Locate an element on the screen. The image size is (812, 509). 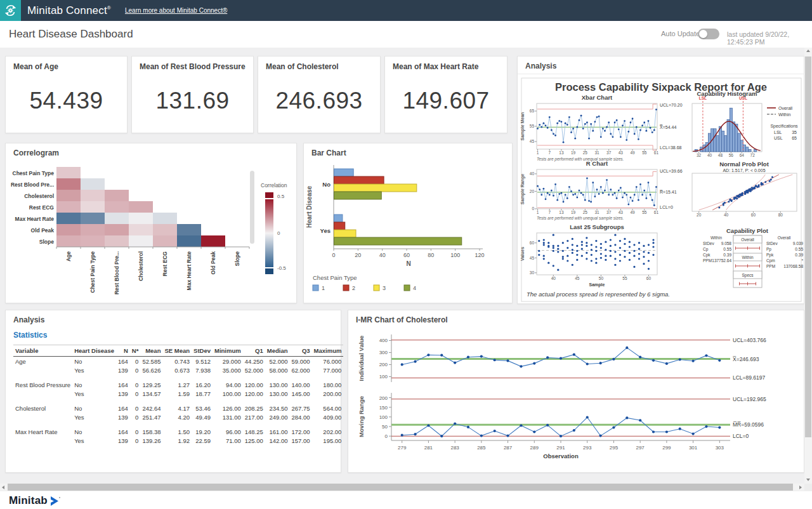
svg-text: 200 is located at coordinates (384, 399).